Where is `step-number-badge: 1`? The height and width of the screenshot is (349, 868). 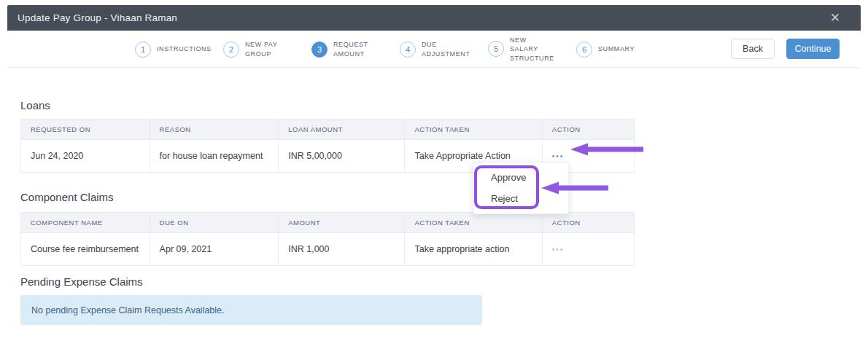 step-number-badge: 1 is located at coordinates (143, 50).